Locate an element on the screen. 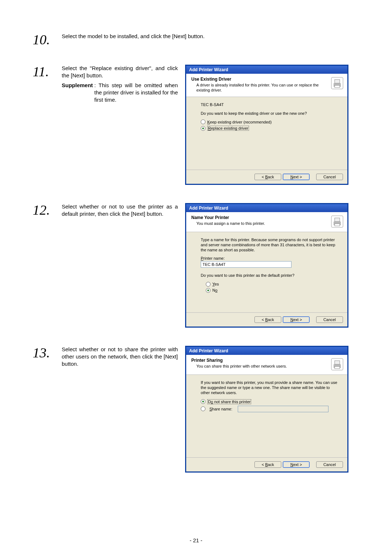 This screenshot has height=555, width=392. printer-model-text: TEC B-SA4T is located at coordinates (269, 105).